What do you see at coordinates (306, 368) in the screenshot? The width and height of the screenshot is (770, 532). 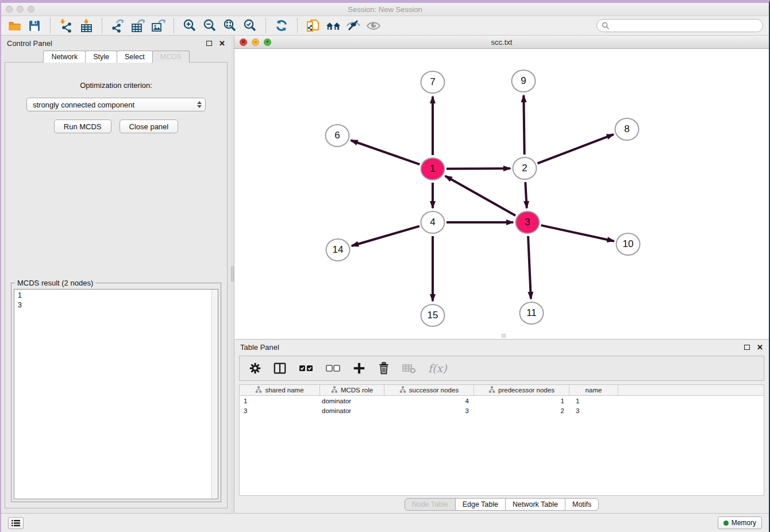 I see `select-all-icon` at bounding box center [306, 368].